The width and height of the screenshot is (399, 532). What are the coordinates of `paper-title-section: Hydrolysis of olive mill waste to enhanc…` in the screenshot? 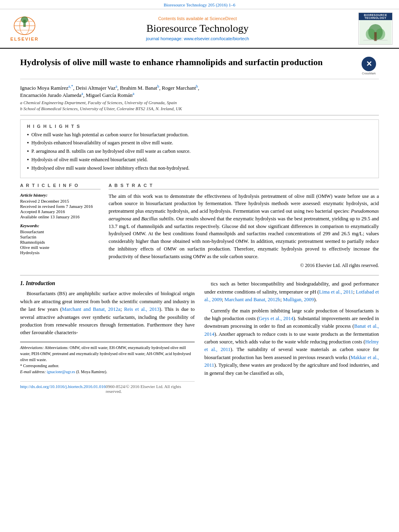 It's located at (200, 64).